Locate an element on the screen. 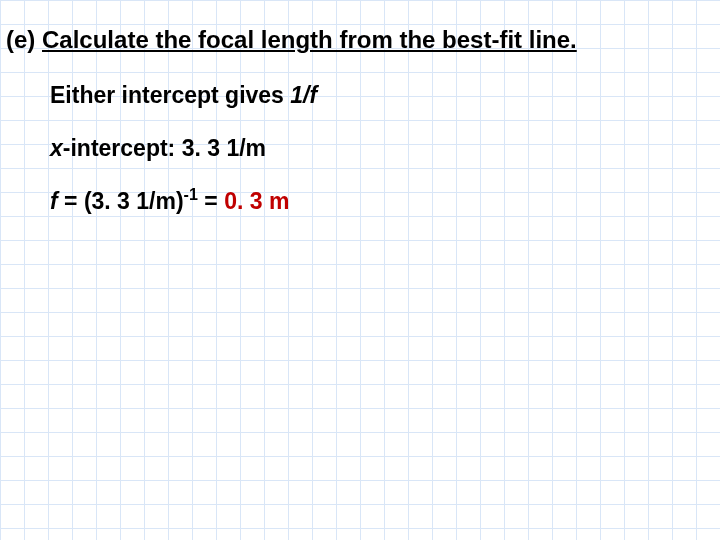 Image resolution: width=720 pixels, height=540 pixels. focal-answer: 0. 3 m is located at coordinates (256, 201).